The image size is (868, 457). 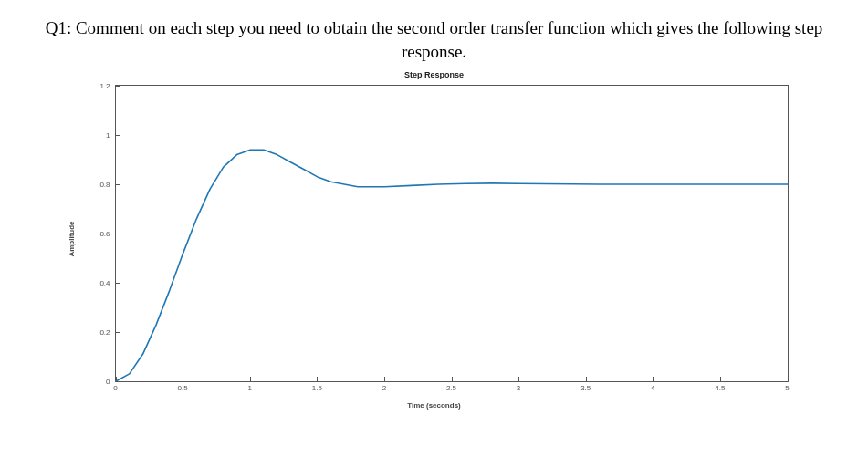 What do you see at coordinates (99, 381) in the screenshot?
I see `y-tick-label: 0` at bounding box center [99, 381].